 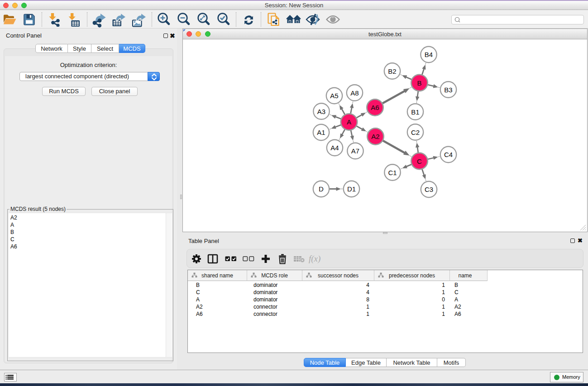 What do you see at coordinates (349, 122) in the screenshot?
I see `svg-text: A` at bounding box center [349, 122].